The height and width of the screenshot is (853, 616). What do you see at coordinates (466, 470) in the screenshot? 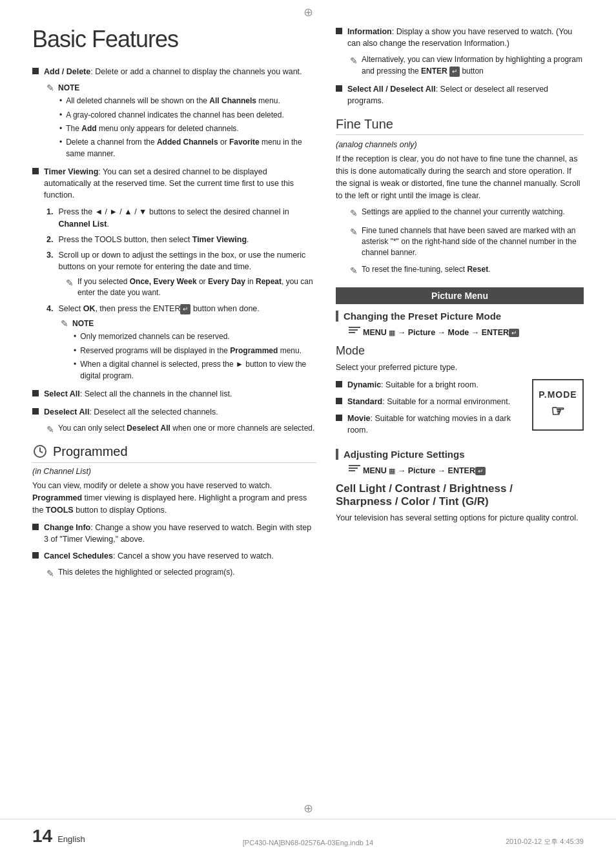
I see `adjusting-path: MENU ▦ → Picture → ENTER↵` at bounding box center [466, 470].